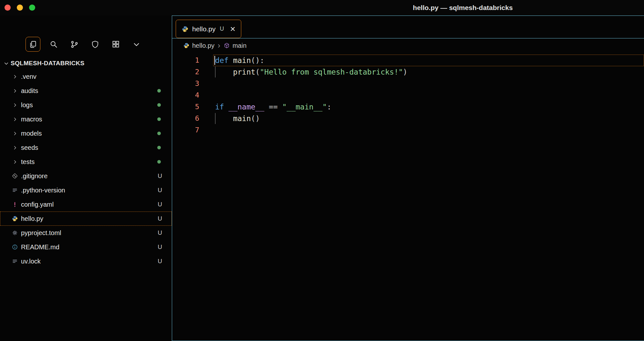 This screenshot has height=341, width=644. Describe the element at coordinates (15, 219) in the screenshot. I see `python-icon` at that location.